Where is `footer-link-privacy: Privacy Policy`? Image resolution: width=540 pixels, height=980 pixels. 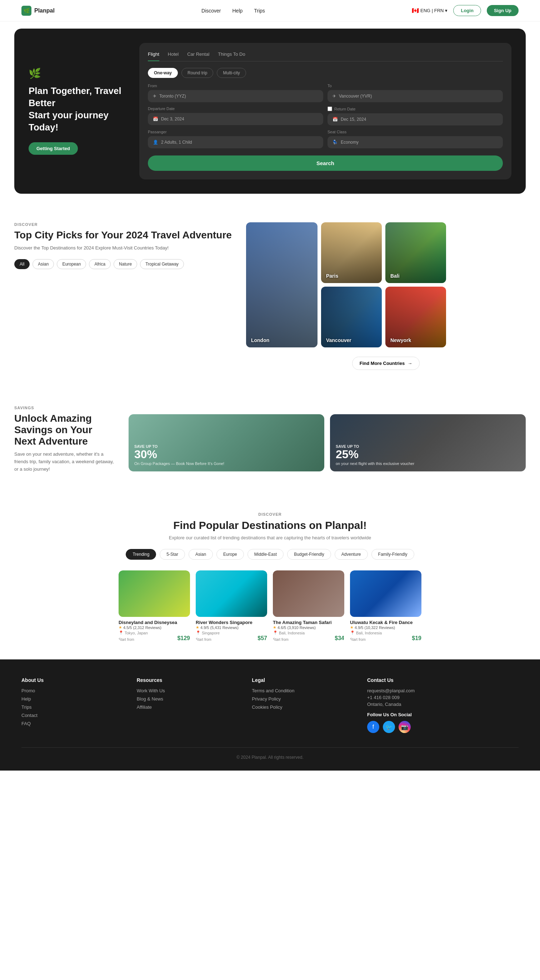
footer-link-privacy: Privacy Policy is located at coordinates (302, 699).